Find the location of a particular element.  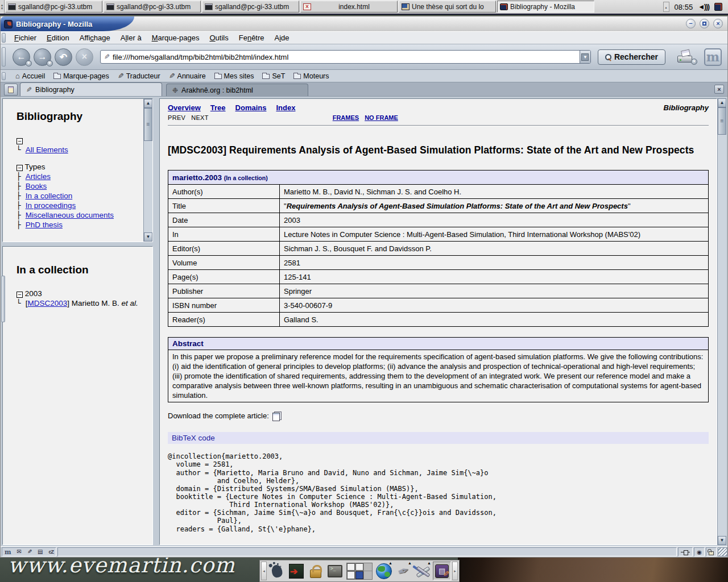

close-button: × is located at coordinates (718, 24).